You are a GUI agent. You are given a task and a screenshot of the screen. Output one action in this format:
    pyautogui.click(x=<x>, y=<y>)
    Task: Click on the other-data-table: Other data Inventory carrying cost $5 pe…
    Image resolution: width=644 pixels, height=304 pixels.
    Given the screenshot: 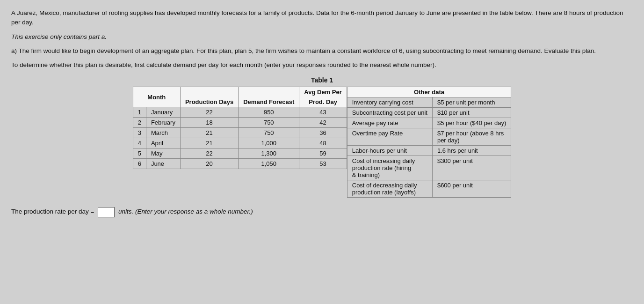 What is the action you would take?
    pyautogui.click(x=429, y=142)
    